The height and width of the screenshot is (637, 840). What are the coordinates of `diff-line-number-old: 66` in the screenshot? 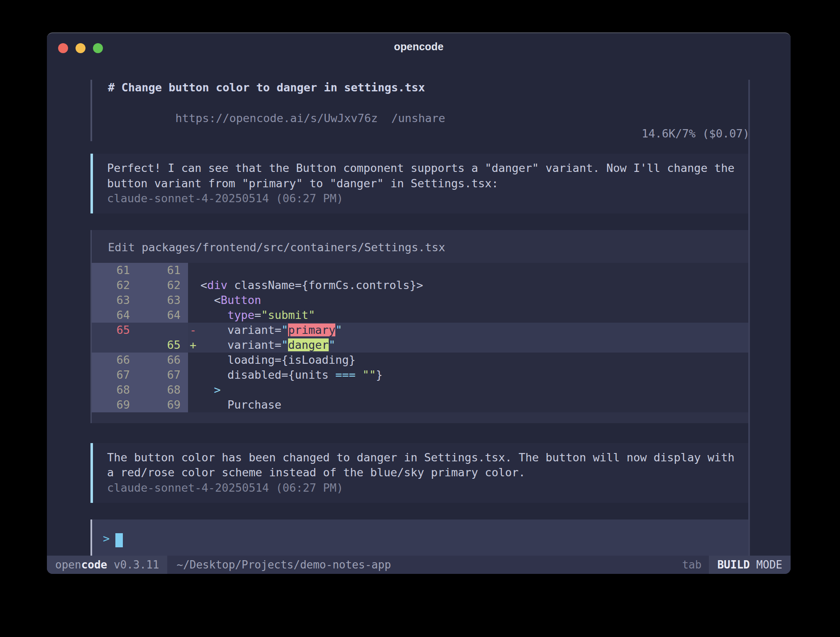 It's located at (115, 360).